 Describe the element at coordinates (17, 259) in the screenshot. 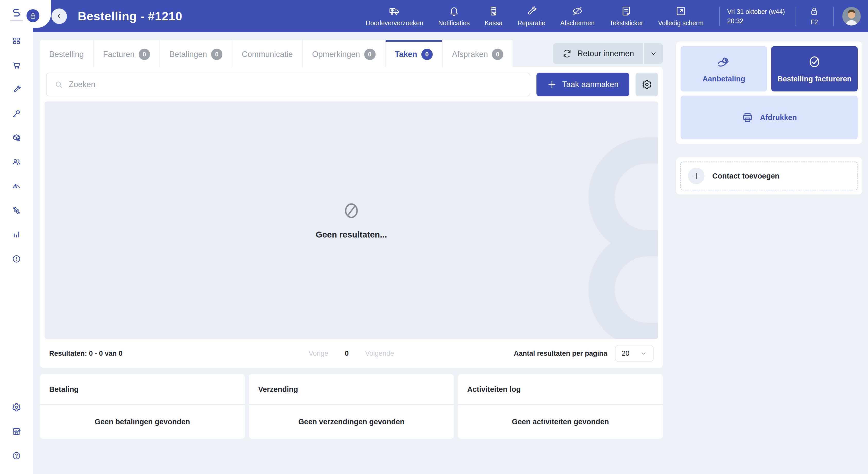

I see `sidebar-item-meldingen` at that location.